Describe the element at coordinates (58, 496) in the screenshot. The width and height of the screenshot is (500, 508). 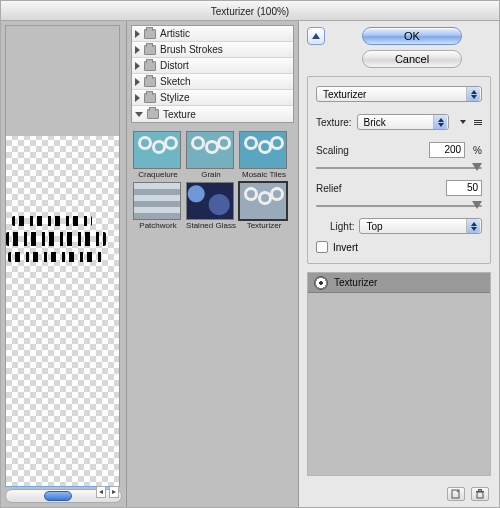
I see `preview-scroll-thumb` at that location.